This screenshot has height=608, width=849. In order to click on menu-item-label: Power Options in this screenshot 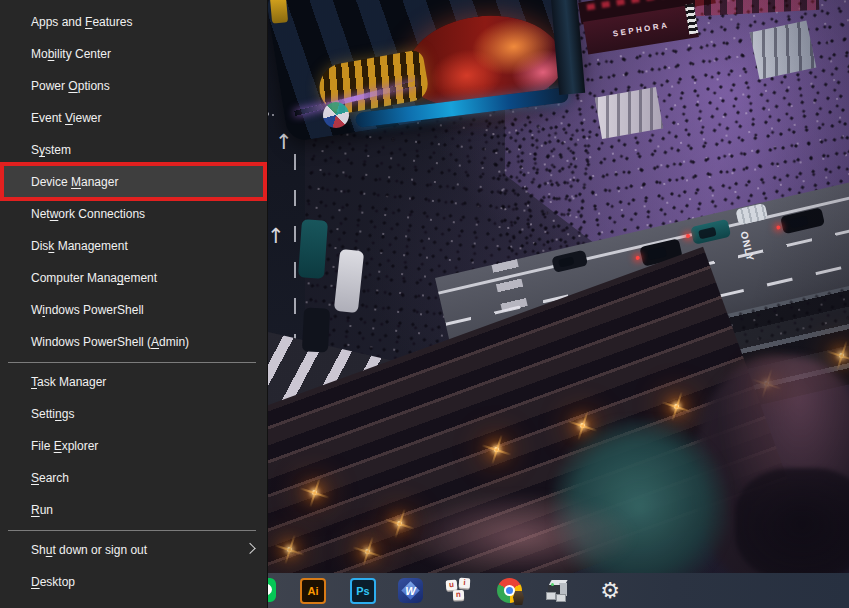, I will do `click(70, 86)`.